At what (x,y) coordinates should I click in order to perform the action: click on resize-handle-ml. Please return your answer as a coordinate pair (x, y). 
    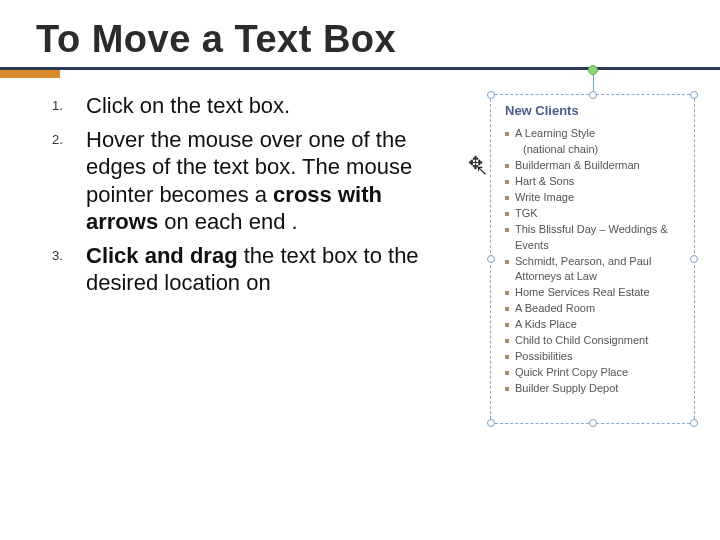
    Looking at the image, I should click on (491, 259).